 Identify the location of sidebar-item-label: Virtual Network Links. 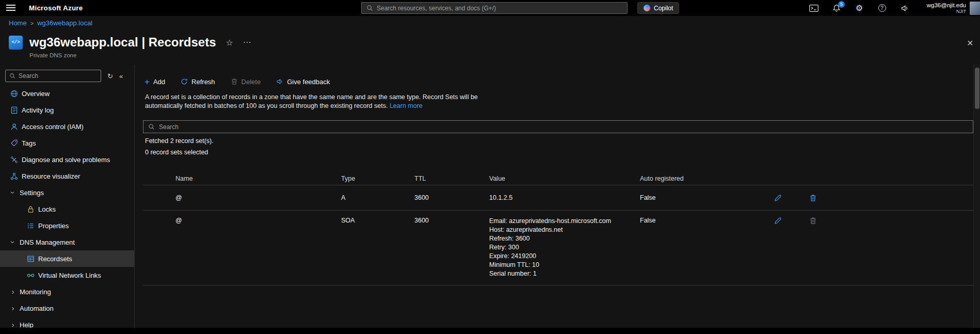
(70, 276).